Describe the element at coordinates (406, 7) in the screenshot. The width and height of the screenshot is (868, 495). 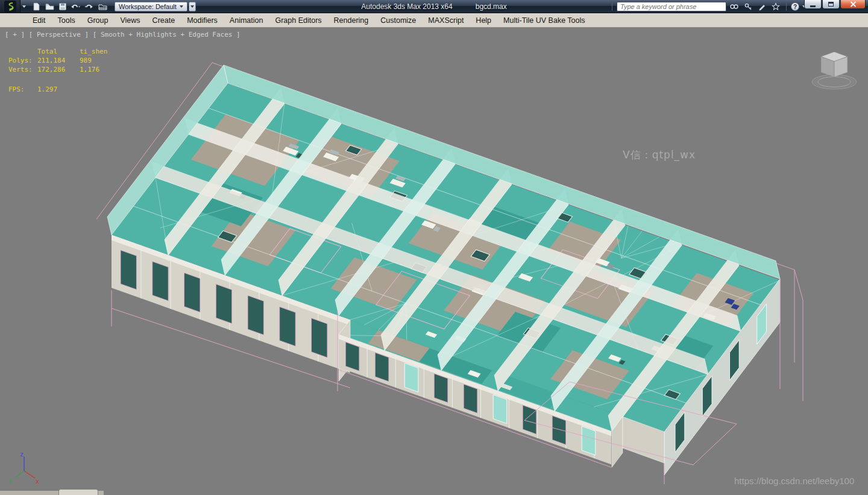
I see `app-title: Autodesk 3ds Max 2013 x64` at that location.